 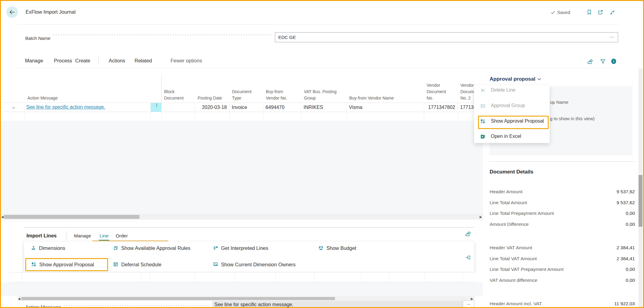 What do you see at coordinates (249, 227) in the screenshot?
I see `import-lines-divider` at bounding box center [249, 227].